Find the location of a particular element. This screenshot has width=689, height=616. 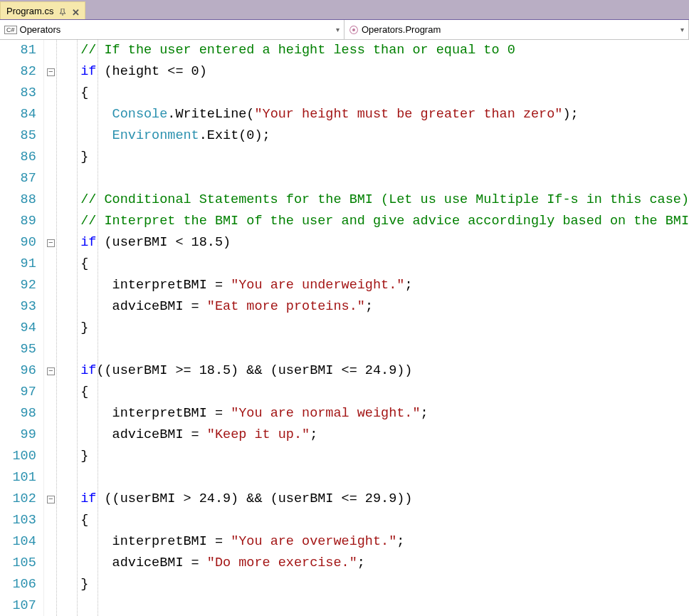

line-number: 90 is located at coordinates (19, 243).